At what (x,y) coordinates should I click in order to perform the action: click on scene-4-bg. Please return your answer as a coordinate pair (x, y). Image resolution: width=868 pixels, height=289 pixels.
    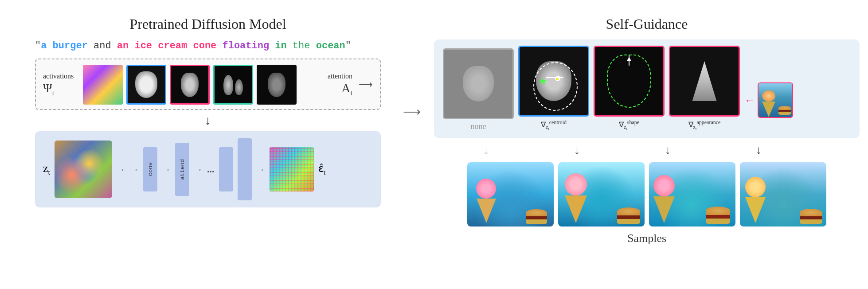
    Looking at the image, I should click on (783, 194).